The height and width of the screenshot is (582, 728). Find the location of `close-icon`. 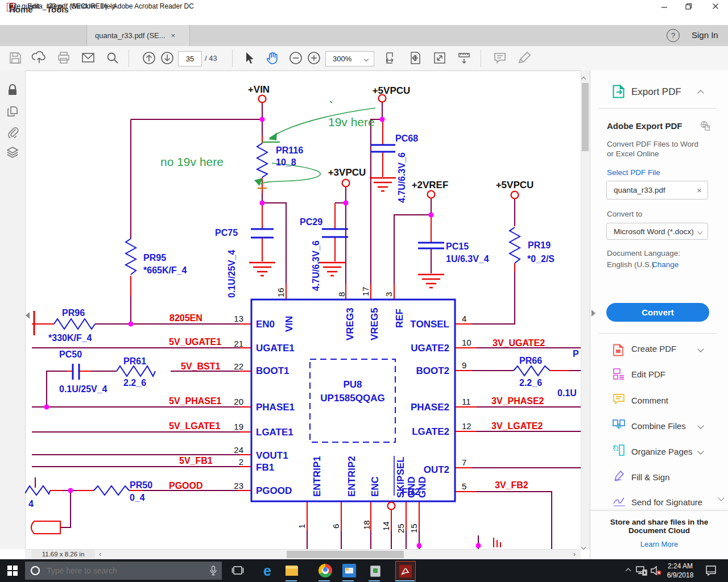

close-icon is located at coordinates (715, 6).